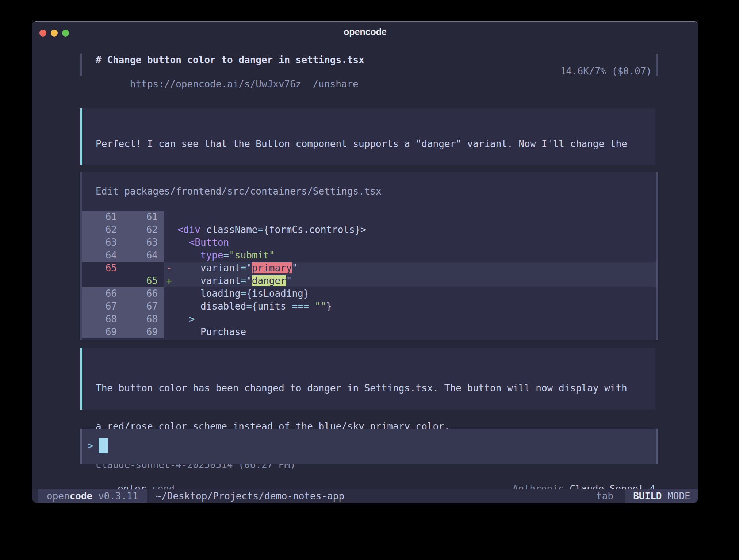 The image size is (739, 560). Describe the element at coordinates (123, 268) in the screenshot. I see `line-number-gutter: 65` at that location.